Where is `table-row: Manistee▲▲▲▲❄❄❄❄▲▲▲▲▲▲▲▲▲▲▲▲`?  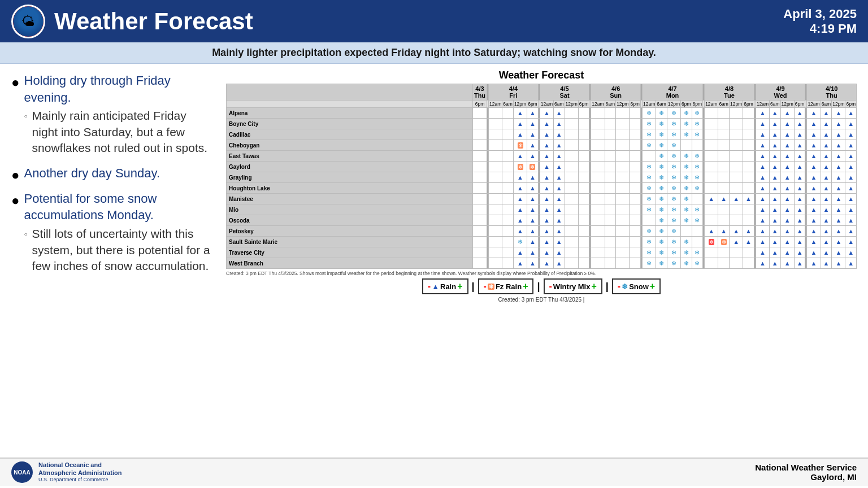
table-row: Manistee▲▲▲▲❄❄❄❄▲▲▲▲▲▲▲▲▲▲▲▲ is located at coordinates (541, 199).